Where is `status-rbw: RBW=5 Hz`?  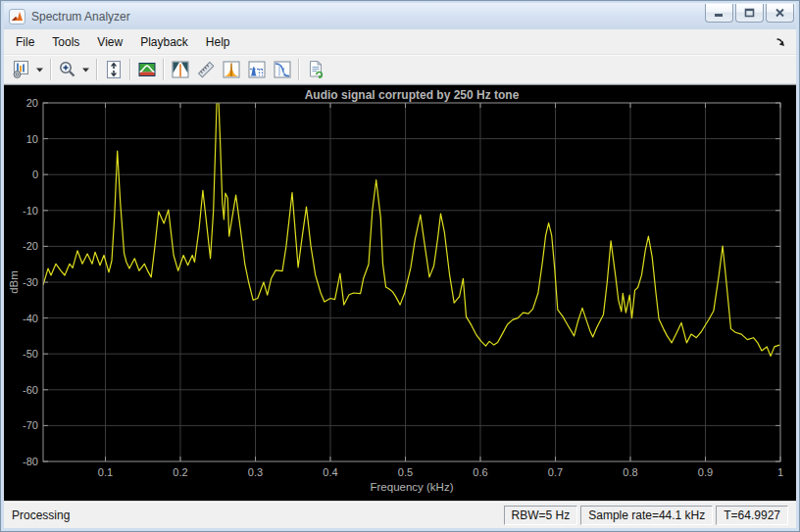 status-rbw: RBW=5 Hz is located at coordinates (541, 515).